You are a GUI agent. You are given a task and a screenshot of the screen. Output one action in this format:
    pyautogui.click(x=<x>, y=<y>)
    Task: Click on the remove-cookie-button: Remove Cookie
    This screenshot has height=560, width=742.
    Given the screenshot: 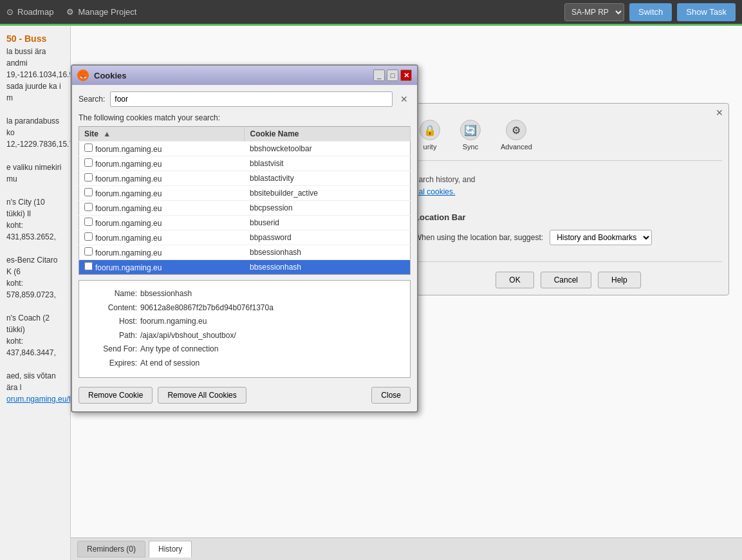 What is the action you would take?
    pyautogui.click(x=116, y=395)
    